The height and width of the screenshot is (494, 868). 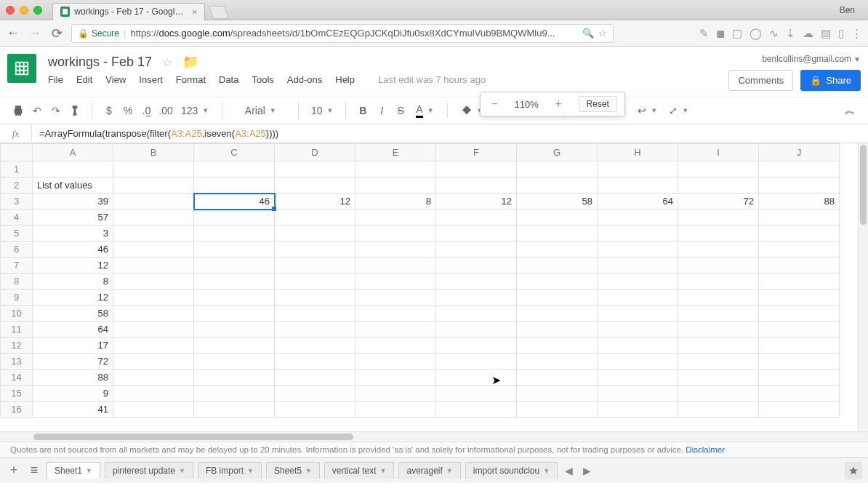 What do you see at coordinates (848, 10) in the screenshot?
I see `browser-profile: Ben` at bounding box center [848, 10].